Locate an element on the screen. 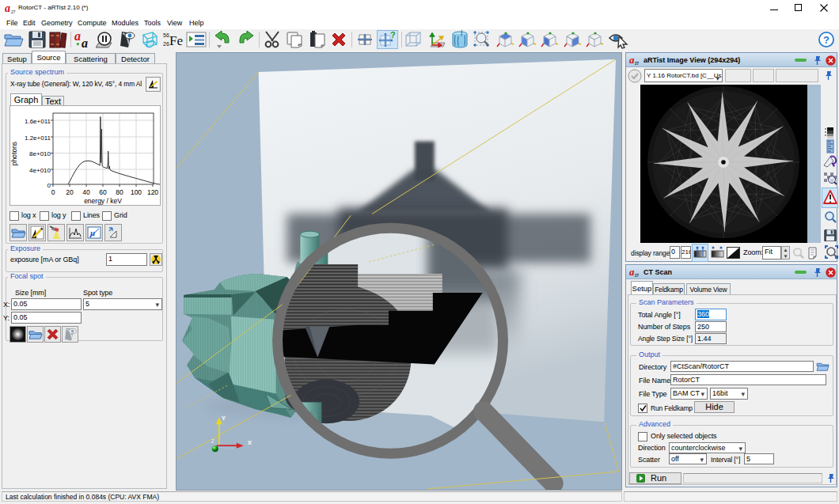  svg-text: energy / keV is located at coordinates (103, 201).